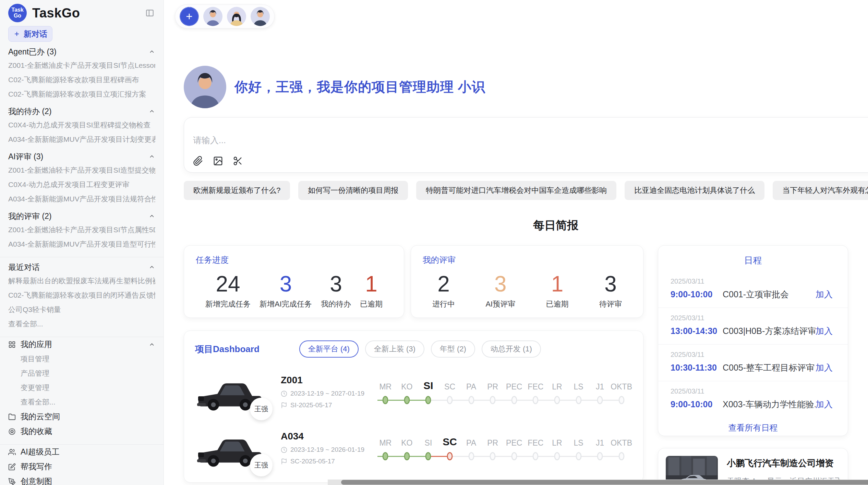  Describe the element at coordinates (209, 140) in the screenshot. I see `composer-placeholder: 请输入...` at that location.